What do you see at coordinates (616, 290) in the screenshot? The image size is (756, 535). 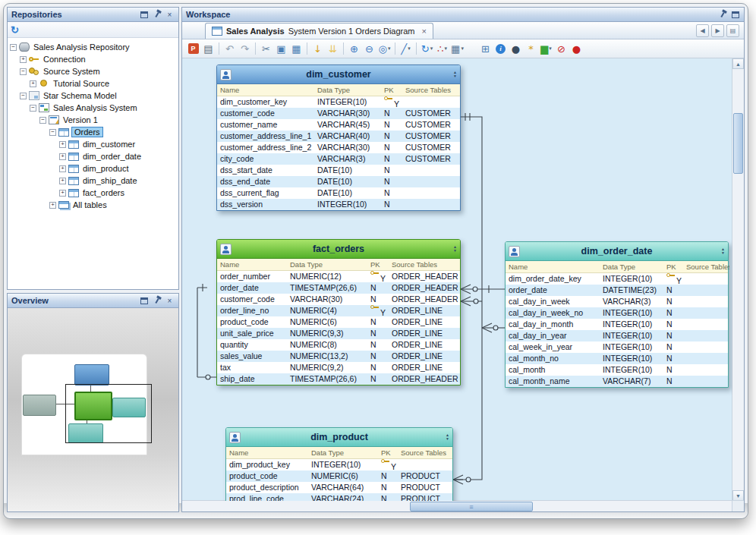 I see `attribute-row: order_dateDATETIME(23)N` at bounding box center [616, 290].